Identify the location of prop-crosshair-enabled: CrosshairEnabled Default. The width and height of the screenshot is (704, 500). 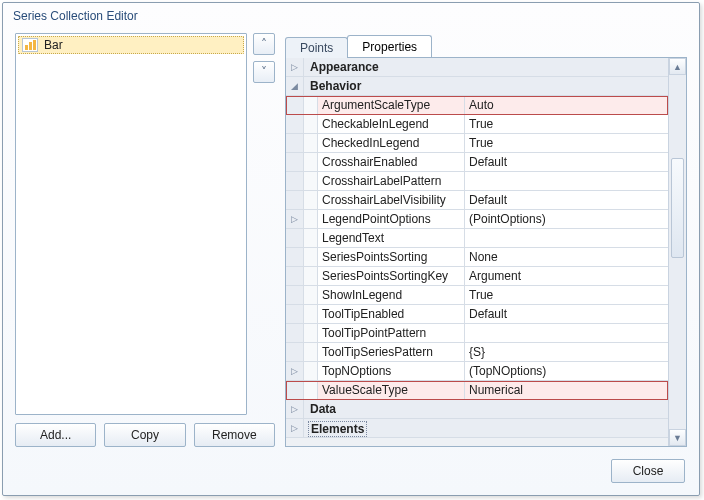
(477, 162).